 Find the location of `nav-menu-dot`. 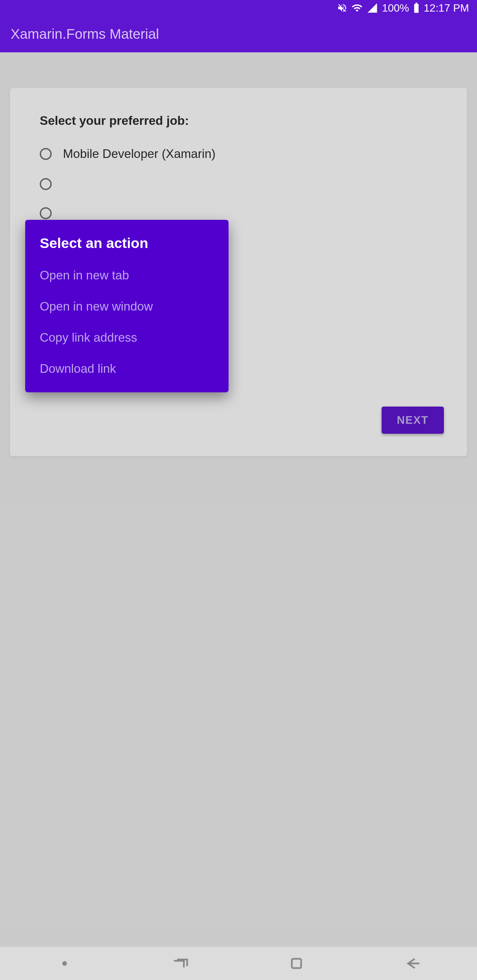

nav-menu-dot is located at coordinates (65, 963).